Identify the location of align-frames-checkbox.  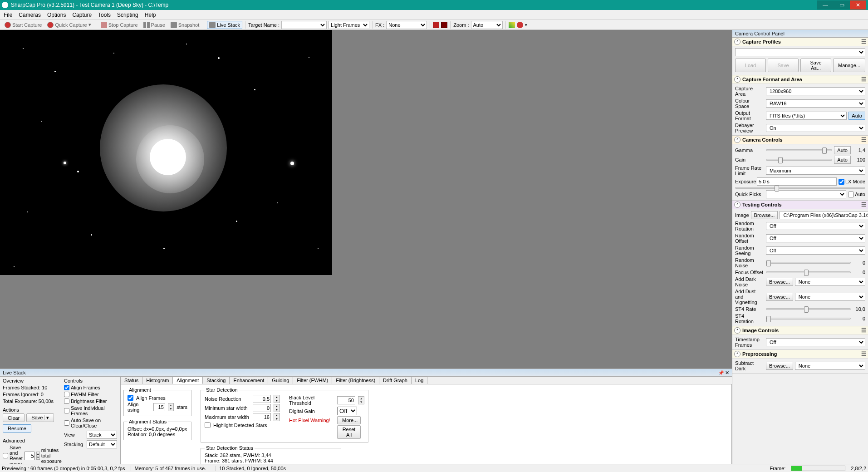
(67, 388).